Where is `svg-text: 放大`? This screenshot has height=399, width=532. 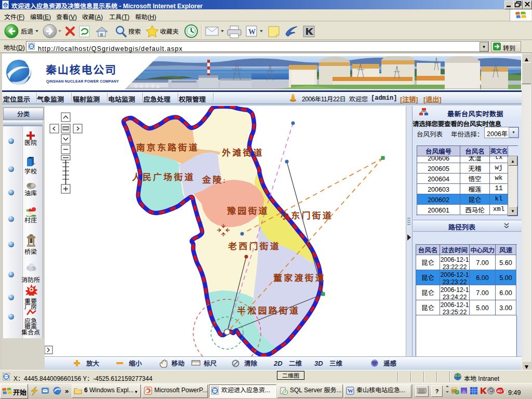
svg-text: 放大 is located at coordinates (92, 363).